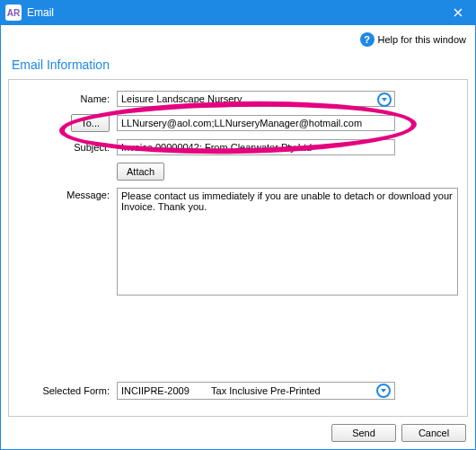 This screenshot has height=450, width=476. What do you see at coordinates (67, 391) in the screenshot?
I see `label-selected-form: Selected Form:` at bounding box center [67, 391].